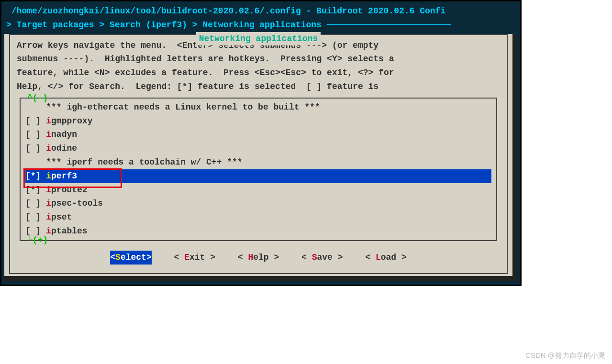 Image resolution: width=612 pixels, height=364 pixels. Describe the element at coordinates (258, 217) in the screenshot. I see `list-item: [ ] ipset` at that location.